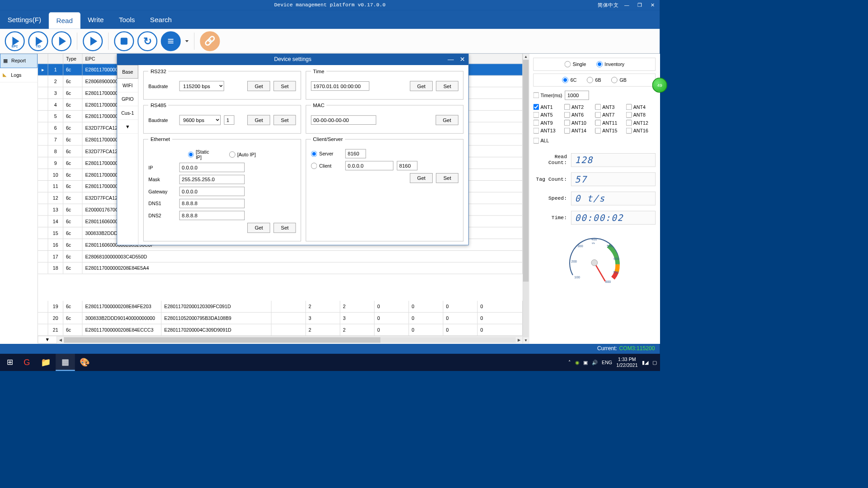  I want to click on antenna-checkbox: ANT14, so click(579, 131).